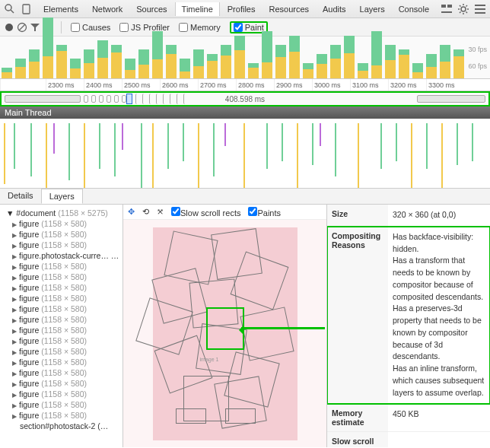 The image size is (490, 448). What do you see at coordinates (131, 211) in the screenshot?
I see `pan-icon: ✥` at bounding box center [131, 211].